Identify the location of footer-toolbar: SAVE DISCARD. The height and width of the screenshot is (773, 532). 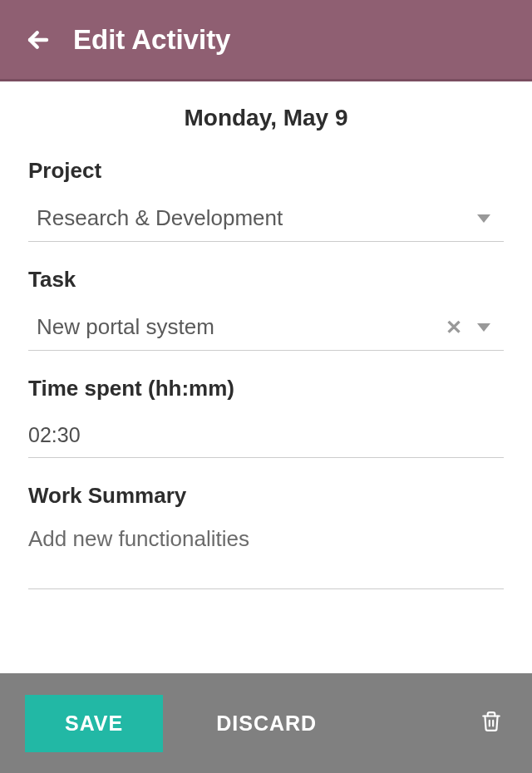
(266, 723).